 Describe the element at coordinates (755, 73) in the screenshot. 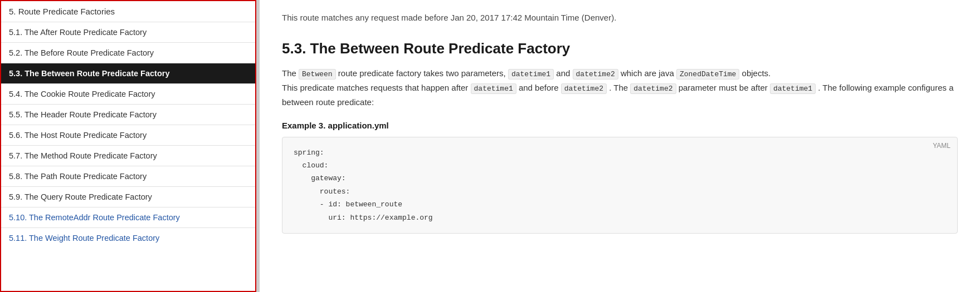

I see `body-text-end: objects.` at that location.